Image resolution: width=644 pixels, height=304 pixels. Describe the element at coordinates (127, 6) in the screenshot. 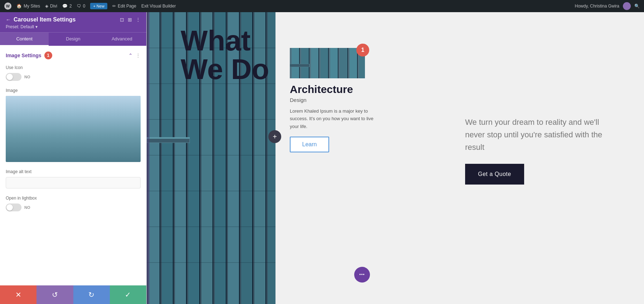

I see `edit-page-label: Edit Page` at that location.